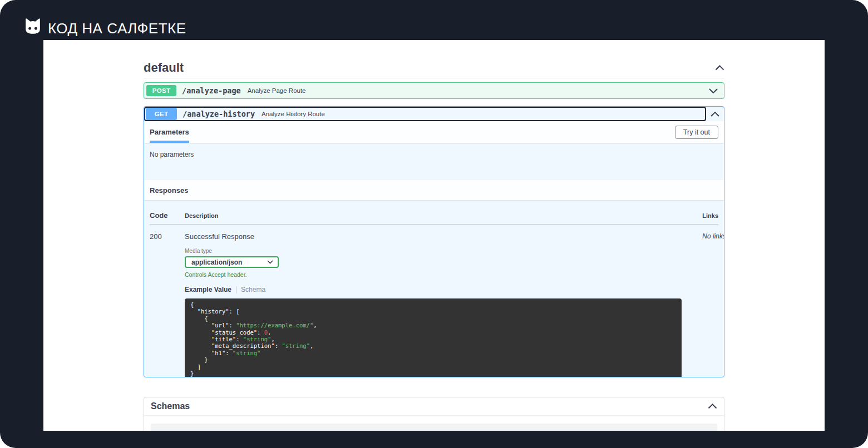  What do you see at coordinates (425, 114) in the screenshot?
I see `operation-summary-button: GET /analyze-history Analyze History Rou…` at bounding box center [425, 114].